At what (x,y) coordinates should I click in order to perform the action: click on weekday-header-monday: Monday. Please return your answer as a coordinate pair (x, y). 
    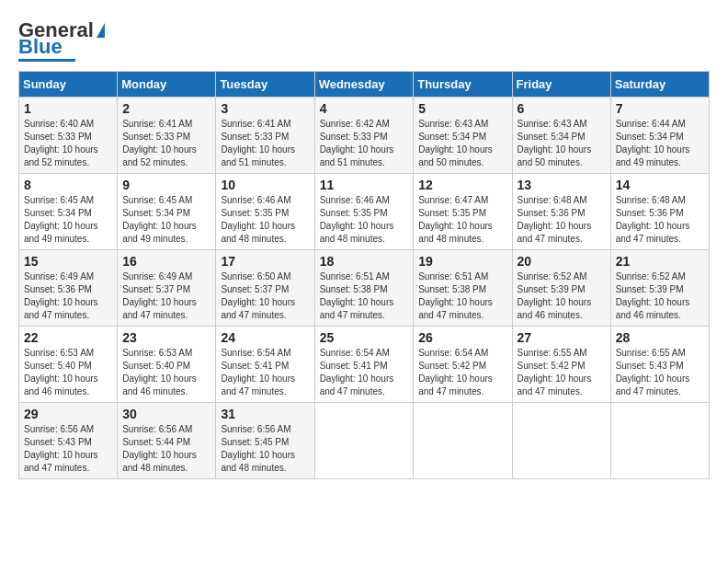
    Looking at the image, I should click on (167, 84).